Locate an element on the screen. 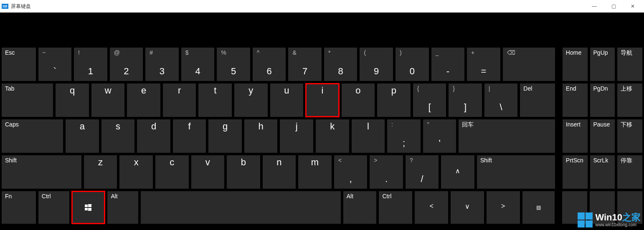 This screenshot has height=230, width=644. key-9: (9 is located at coordinates (376, 64).